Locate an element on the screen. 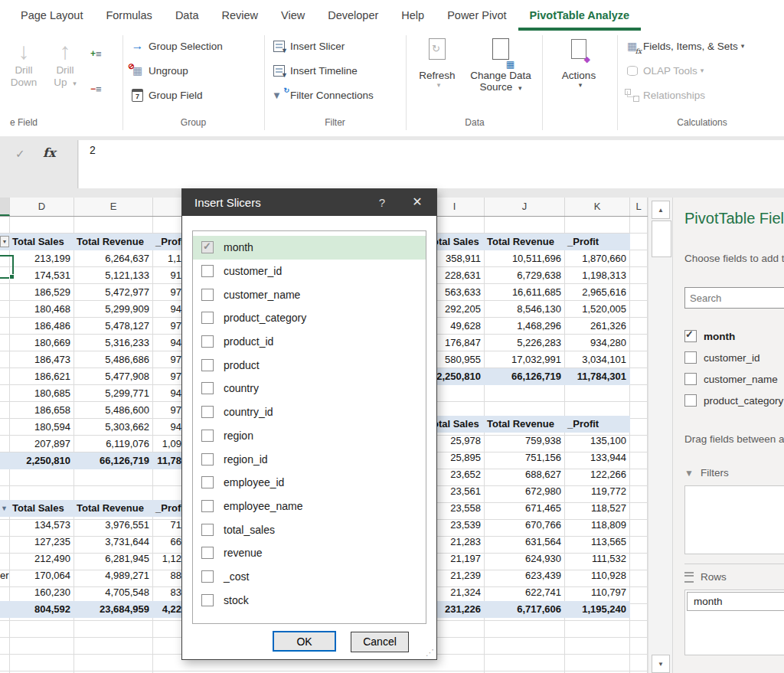 The width and height of the screenshot is (784, 673). column-header-D: D is located at coordinates (42, 207).